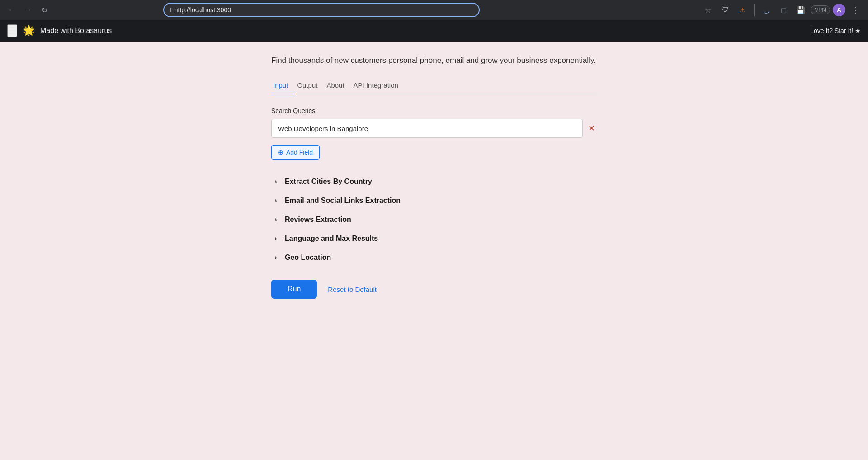 The height and width of the screenshot is (460, 868). I want to click on app-header-cta: Love It? Star It! ★, so click(835, 31).